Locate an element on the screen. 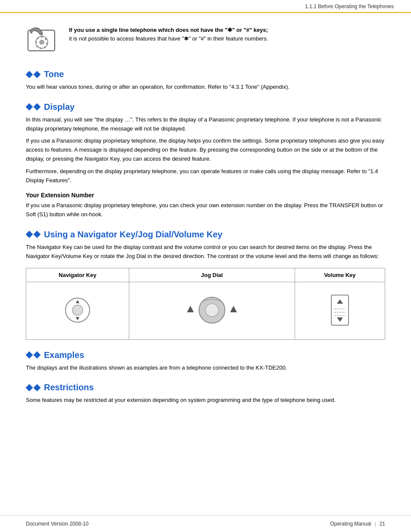  col-header-nav-key: Navigator Key is located at coordinates (78, 275).